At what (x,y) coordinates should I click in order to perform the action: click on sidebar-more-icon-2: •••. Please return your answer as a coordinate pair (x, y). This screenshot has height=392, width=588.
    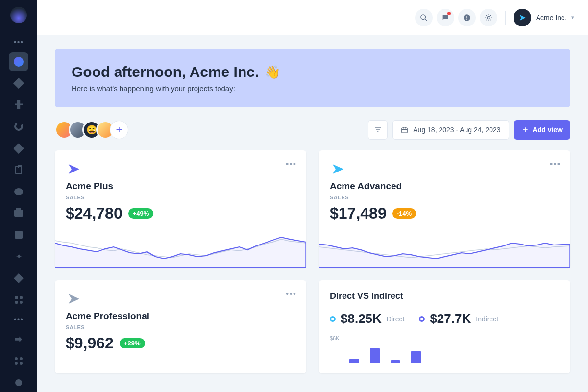
    Looking at the image, I should click on (19, 319).